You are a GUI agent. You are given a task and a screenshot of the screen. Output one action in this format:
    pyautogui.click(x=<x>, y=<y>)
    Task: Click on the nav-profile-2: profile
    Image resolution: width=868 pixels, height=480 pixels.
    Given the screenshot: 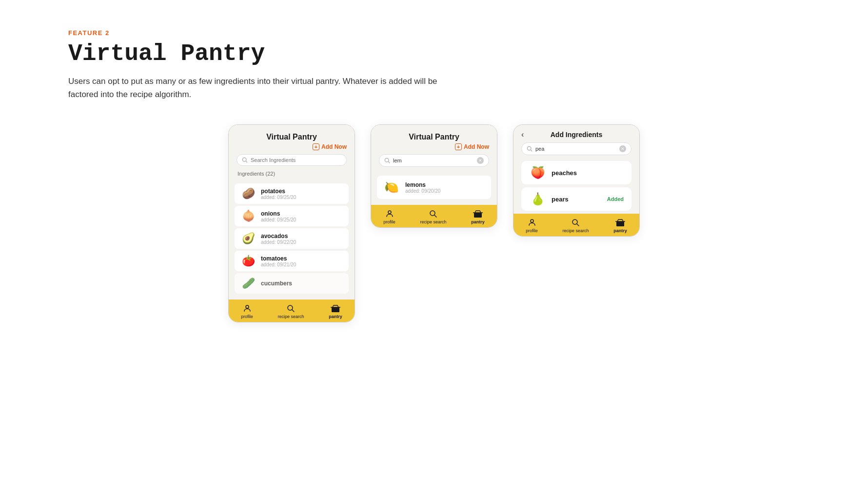 What is the action you would take?
    pyautogui.click(x=389, y=217)
    